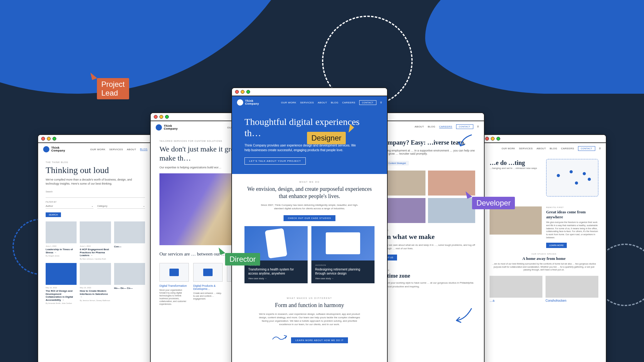 This screenshot has height=362, width=644. I want to click on hero-cta-button: LET'S TALK ABOUT YOUR PROJECT, so click(275, 161).